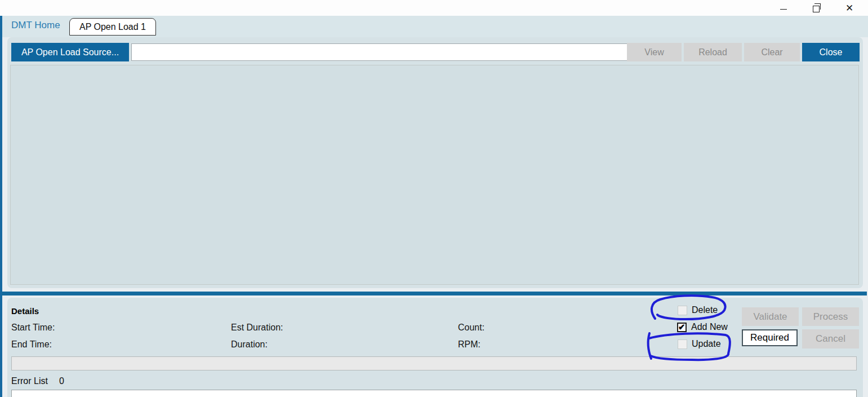  I want to click on start-time-label: Start Time:, so click(33, 328).